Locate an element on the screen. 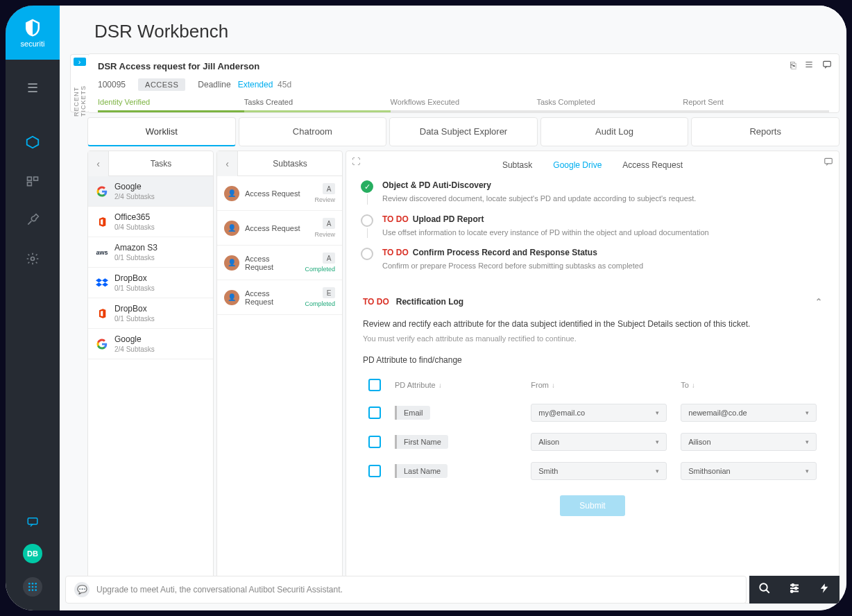 This screenshot has height=616, width=852. to-select: newemail@co.de▾ is located at coordinates (749, 413).